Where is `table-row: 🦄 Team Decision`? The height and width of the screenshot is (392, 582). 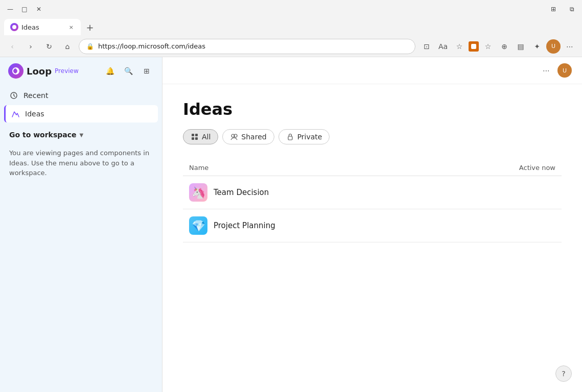 table-row: 🦄 Team Decision is located at coordinates (372, 193).